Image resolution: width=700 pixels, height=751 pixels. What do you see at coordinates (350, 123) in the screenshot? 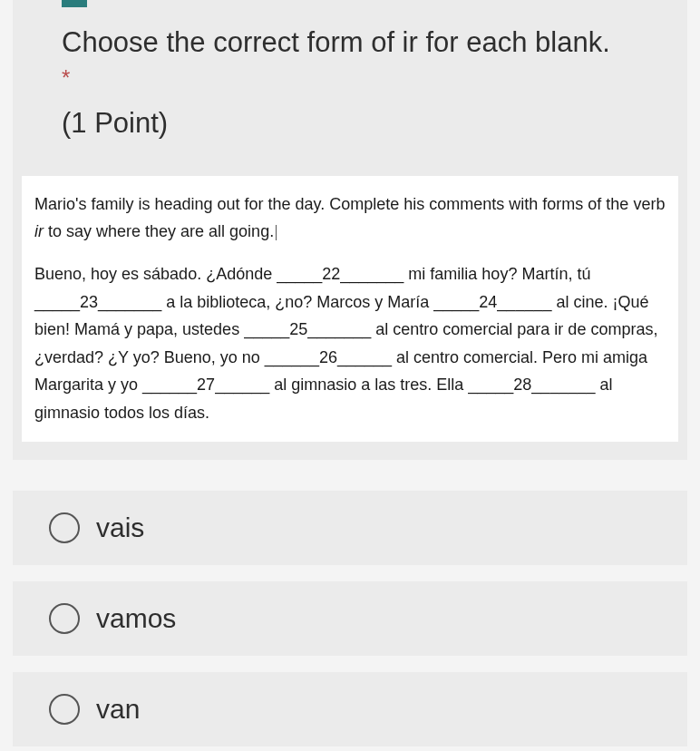
I see `points-label: (1 Point)` at bounding box center [350, 123].